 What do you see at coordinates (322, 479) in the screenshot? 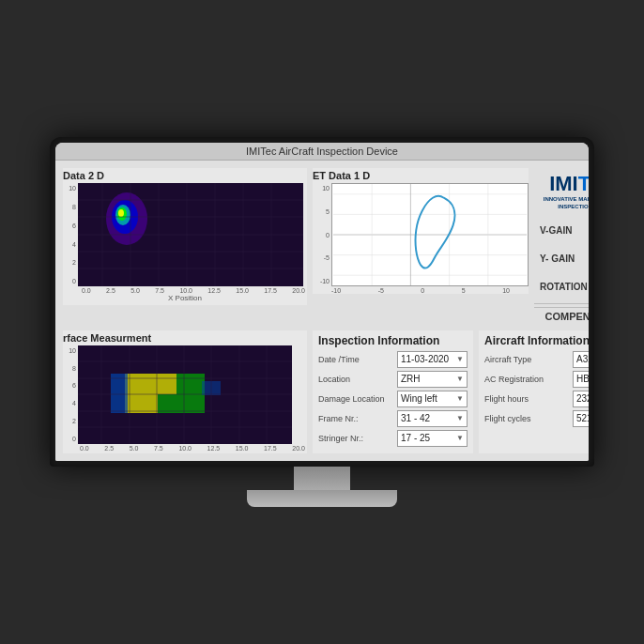
I see `monitor-neck` at bounding box center [322, 479].